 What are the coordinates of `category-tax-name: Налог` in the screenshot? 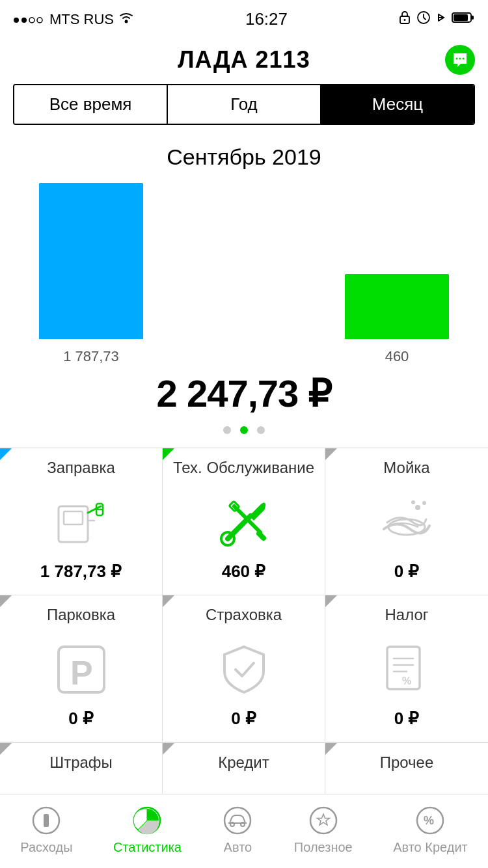 It's located at (406, 615).